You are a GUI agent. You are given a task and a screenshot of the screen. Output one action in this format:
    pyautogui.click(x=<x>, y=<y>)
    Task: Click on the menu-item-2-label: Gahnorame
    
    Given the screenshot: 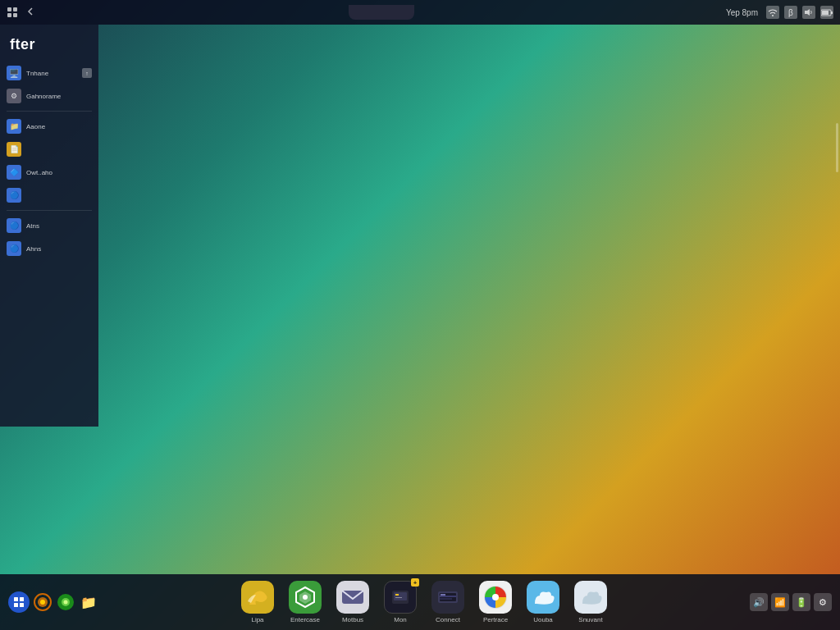 What is the action you would take?
    pyautogui.click(x=43, y=97)
    